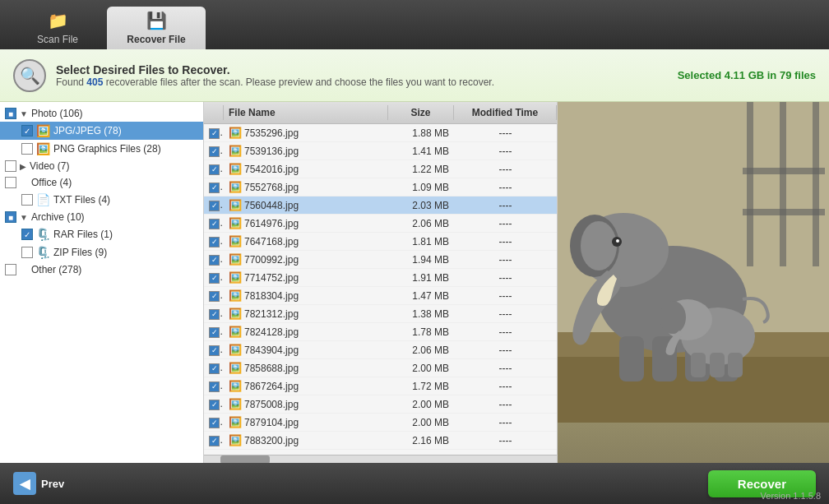  I want to click on tree-item-video: ▶ Video (7), so click(102, 166).